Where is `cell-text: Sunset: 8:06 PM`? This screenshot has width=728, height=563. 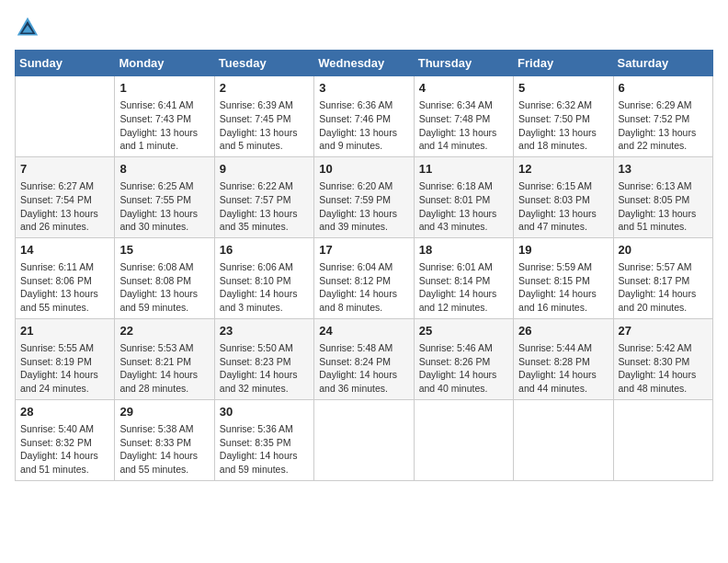
cell-text: Sunset: 8:06 PM is located at coordinates (64, 282).